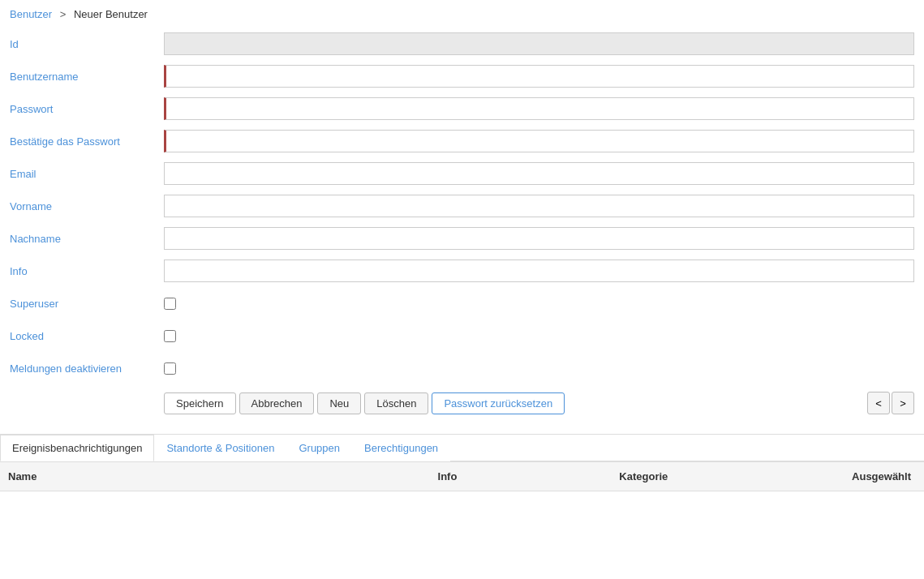 The height and width of the screenshot is (579, 924). Describe the element at coordinates (462, 141) in the screenshot. I see `field-row-bestatige-passwort: Bestätige das Passwort` at that location.